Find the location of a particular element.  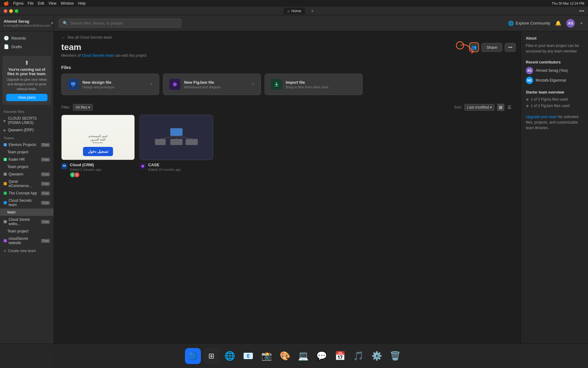

list-view-button: ☰ is located at coordinates (510, 107).